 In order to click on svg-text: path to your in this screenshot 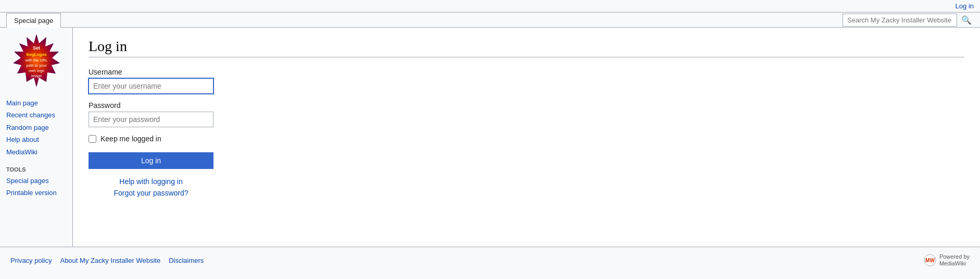, I will do `click(36, 66)`.